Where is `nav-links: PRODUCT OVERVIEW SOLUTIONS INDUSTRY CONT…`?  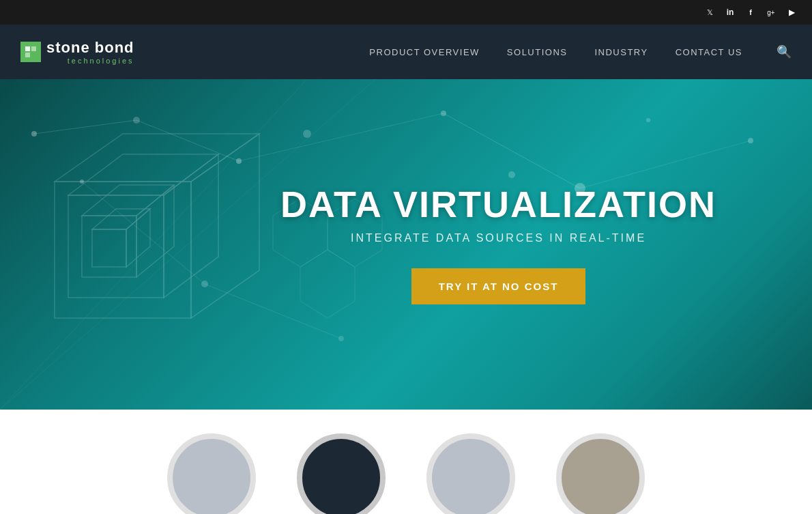 nav-links: PRODUCT OVERVIEW SOLUTIONS INDUSTRY CONT… is located at coordinates (580, 52).